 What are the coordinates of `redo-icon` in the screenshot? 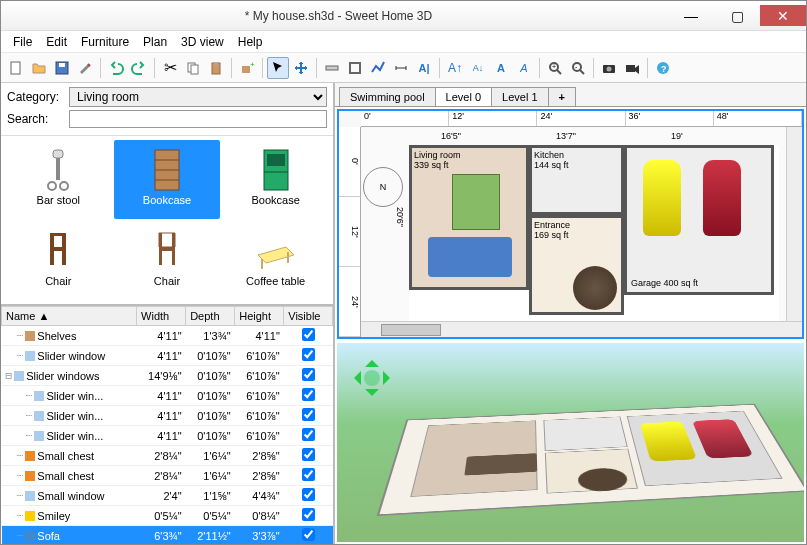 It's located at (139, 68).